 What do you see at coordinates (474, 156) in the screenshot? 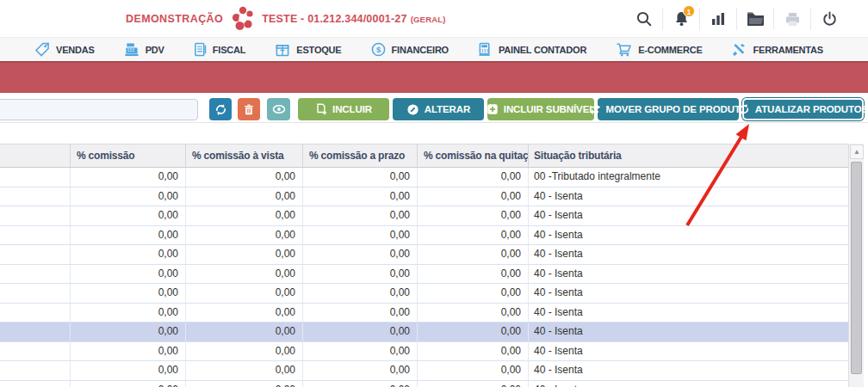
I see `column-header-comissao-quitacao: % comissão na quitaç...` at bounding box center [474, 156].